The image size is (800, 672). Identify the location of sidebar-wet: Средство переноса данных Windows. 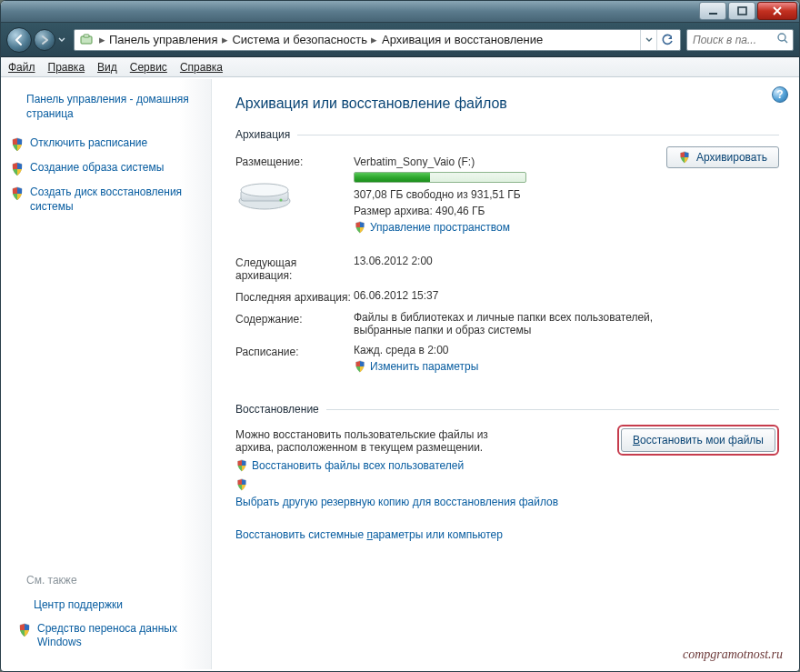
(107, 637).